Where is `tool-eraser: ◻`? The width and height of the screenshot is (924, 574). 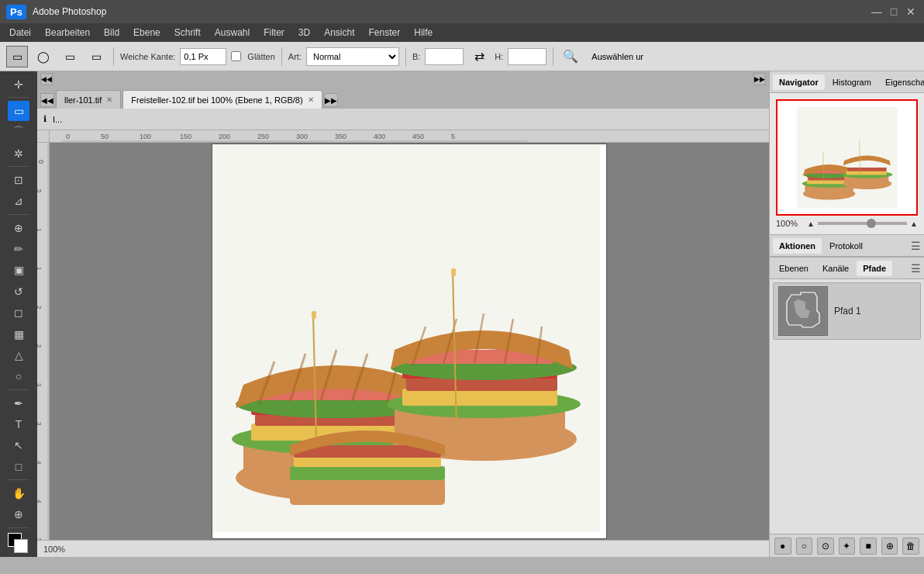 tool-eraser: ◻ is located at coordinates (19, 312).